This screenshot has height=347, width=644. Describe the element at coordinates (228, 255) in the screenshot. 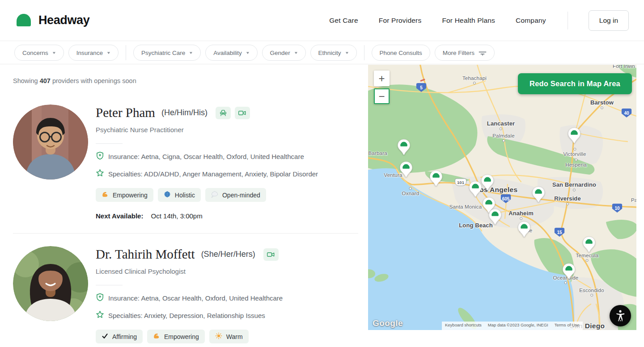

I see `provider-pronouns: (She/Her/Hers)` at that location.